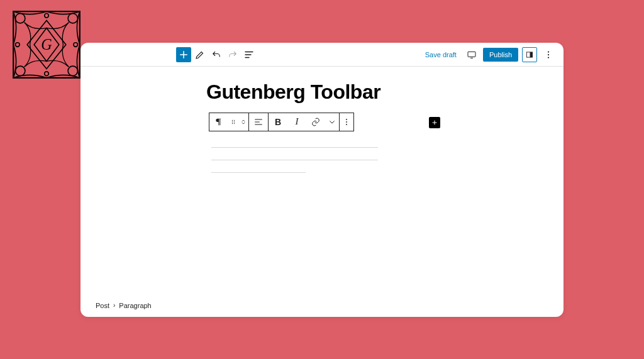  What do you see at coordinates (233, 55) in the screenshot?
I see `redo-button` at bounding box center [233, 55].